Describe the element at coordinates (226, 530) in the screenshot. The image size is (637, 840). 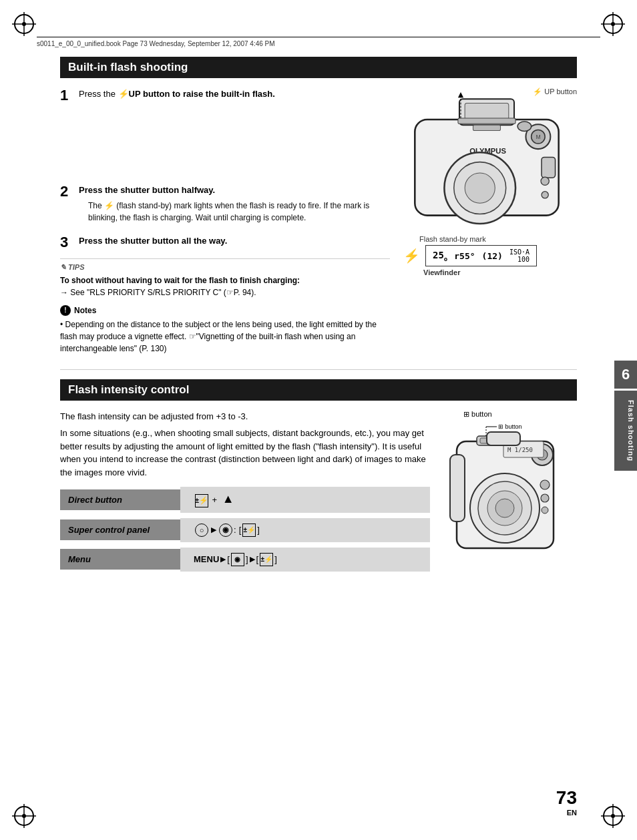
I see `dial-icon-2: ◉` at that location.